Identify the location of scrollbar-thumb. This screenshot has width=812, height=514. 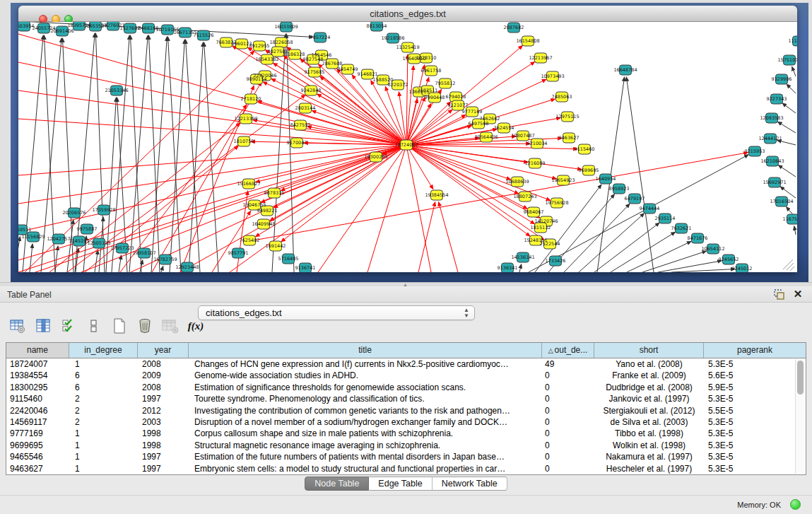
(800, 378).